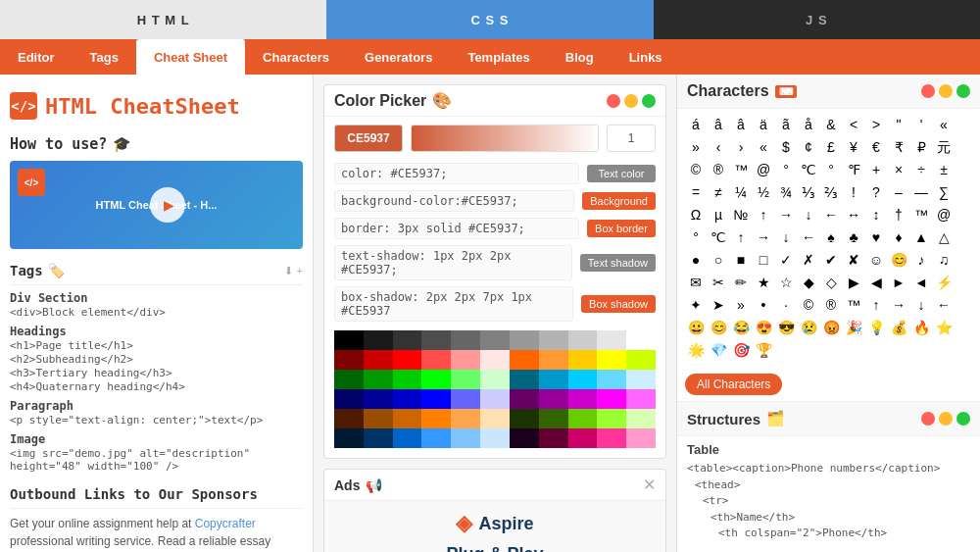 Image resolution: width=980 pixels, height=552 pixels. Describe the element at coordinates (741, 148) in the screenshot. I see `char-item: ›` at that location.